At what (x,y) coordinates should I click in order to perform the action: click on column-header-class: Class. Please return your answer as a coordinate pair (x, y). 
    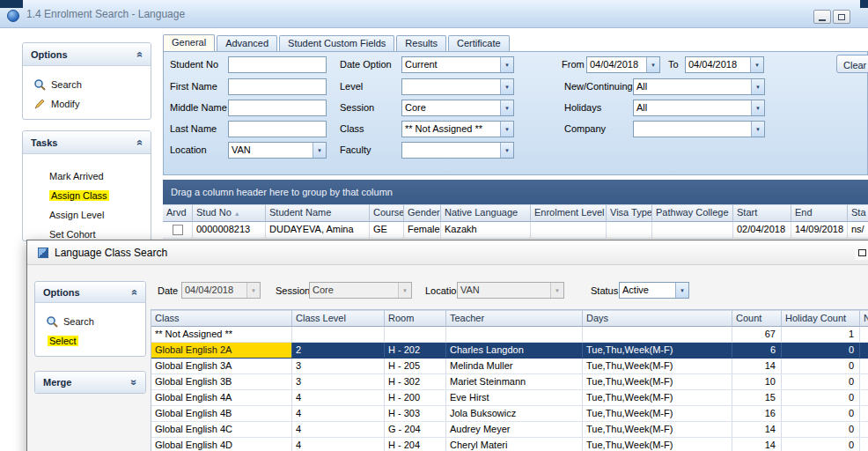
    Looking at the image, I should click on (222, 319).